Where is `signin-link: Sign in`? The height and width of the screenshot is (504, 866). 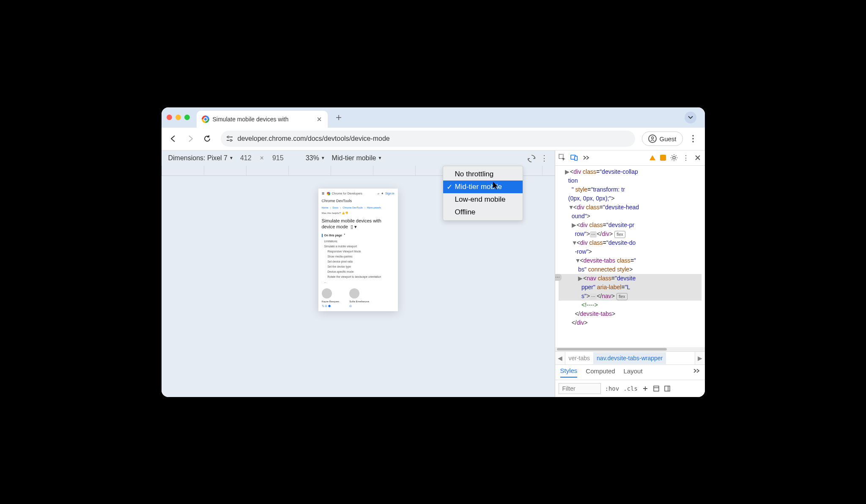 signin-link: Sign in is located at coordinates (390, 194).